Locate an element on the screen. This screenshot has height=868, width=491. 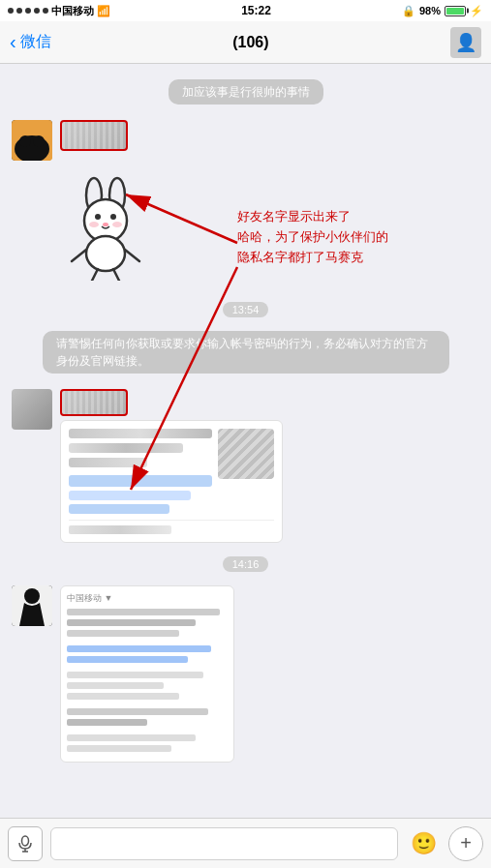
blurred-name-image is located at coordinates (94, 135).